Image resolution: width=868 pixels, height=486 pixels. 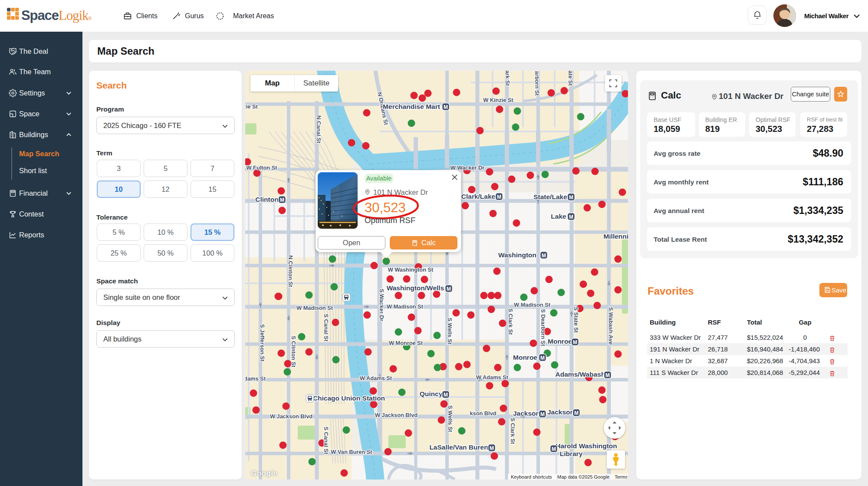 What do you see at coordinates (349, 398) in the screenshot?
I see `svg-text: Chicago Union Station` at bounding box center [349, 398].